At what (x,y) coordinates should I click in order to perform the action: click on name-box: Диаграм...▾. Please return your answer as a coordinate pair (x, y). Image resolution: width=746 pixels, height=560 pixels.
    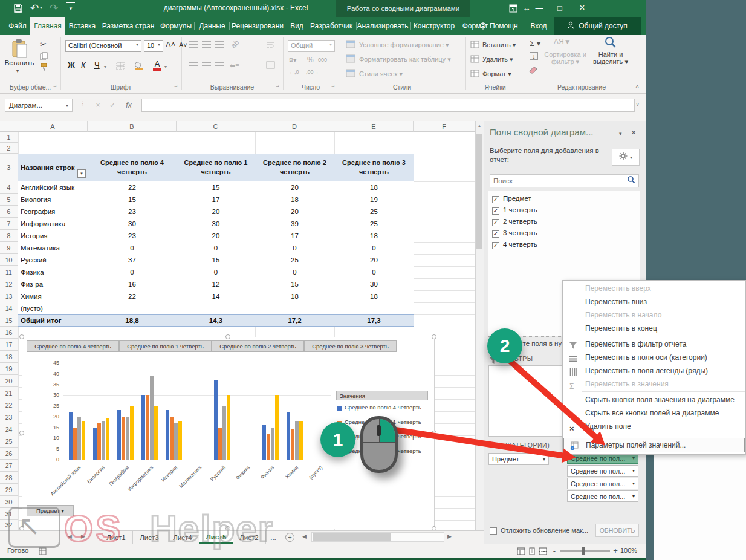
    Looking at the image, I should click on (39, 105).